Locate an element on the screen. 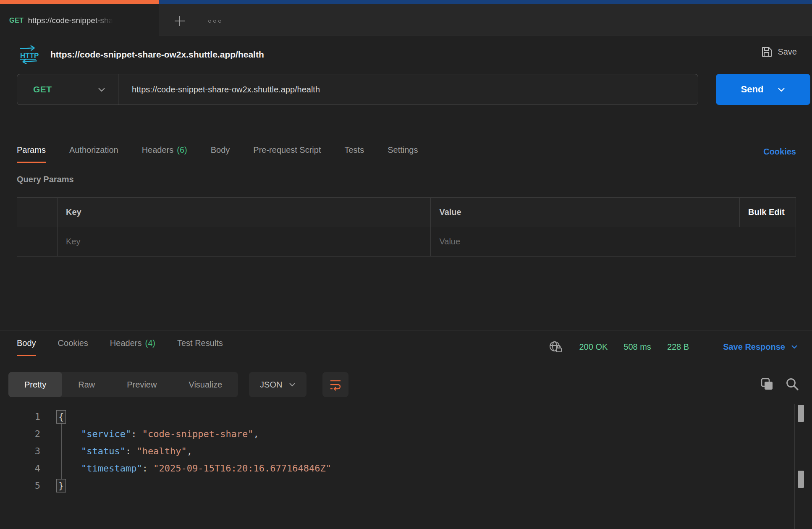  save-response-button: Save Response is located at coordinates (760, 347).